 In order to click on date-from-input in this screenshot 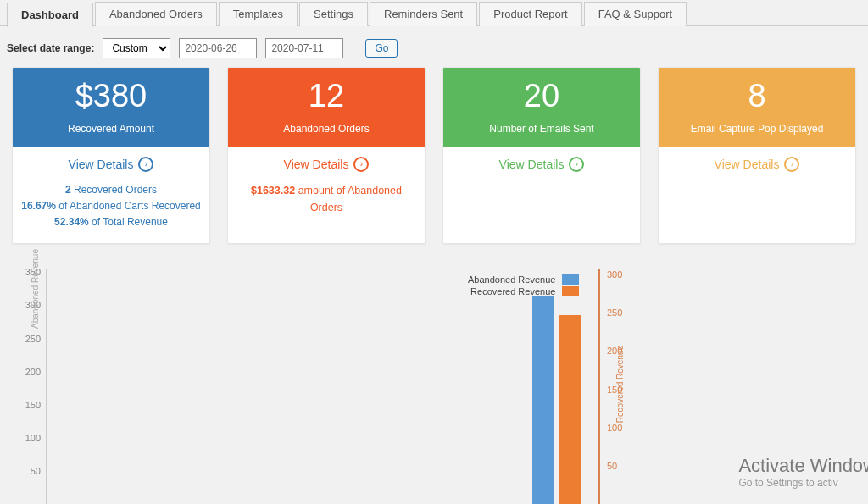, I will do `click(218, 48)`.